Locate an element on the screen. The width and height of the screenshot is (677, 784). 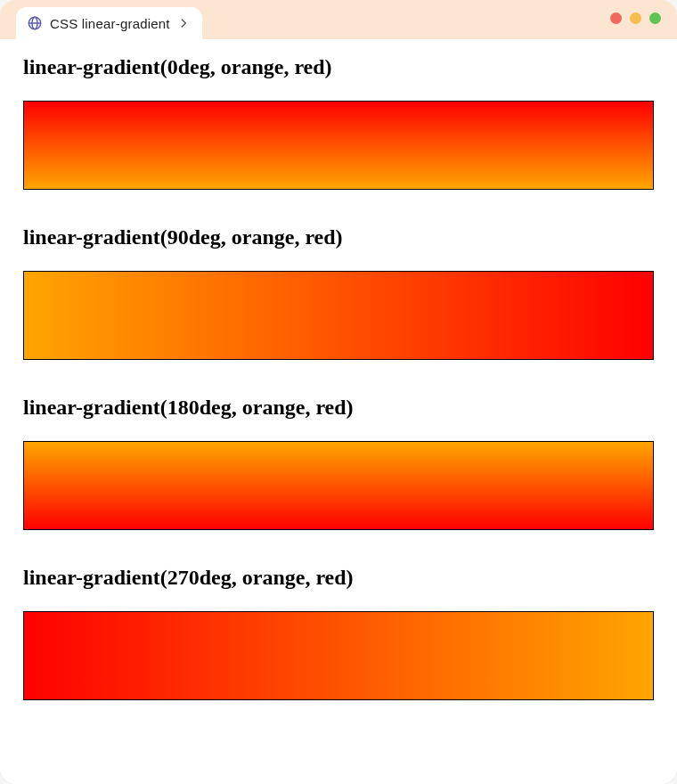
window-maximize-button is located at coordinates (656, 18).